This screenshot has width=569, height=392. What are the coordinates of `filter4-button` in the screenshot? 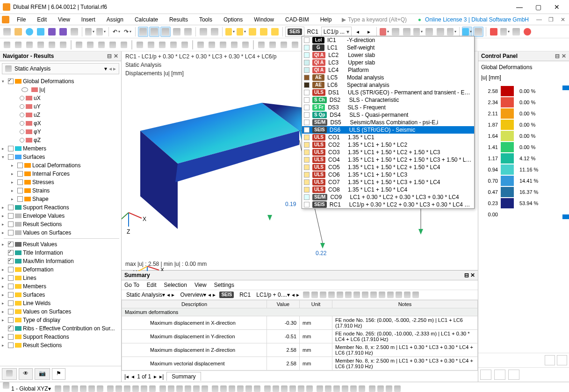 It's located at (418, 32).